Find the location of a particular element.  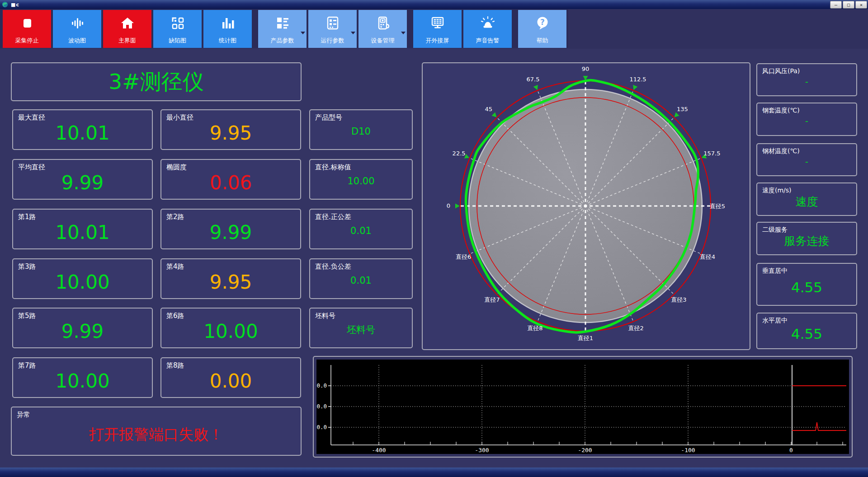

bar-chart-icon is located at coordinates (228, 23).